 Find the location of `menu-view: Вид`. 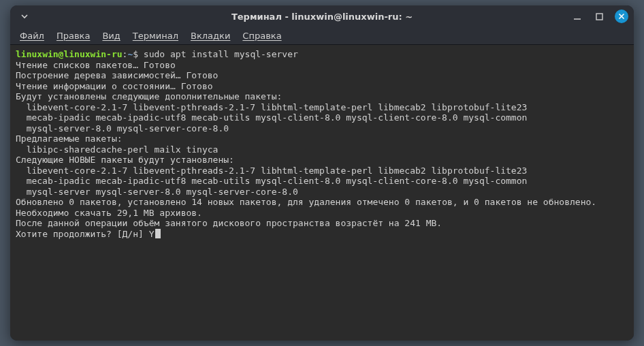

menu-view: Вид is located at coordinates (111, 35).